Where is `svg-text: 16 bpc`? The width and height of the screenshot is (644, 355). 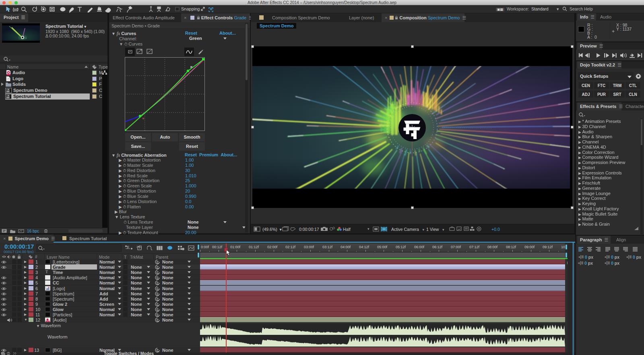
svg-text: 16 bpc is located at coordinates (33, 231).